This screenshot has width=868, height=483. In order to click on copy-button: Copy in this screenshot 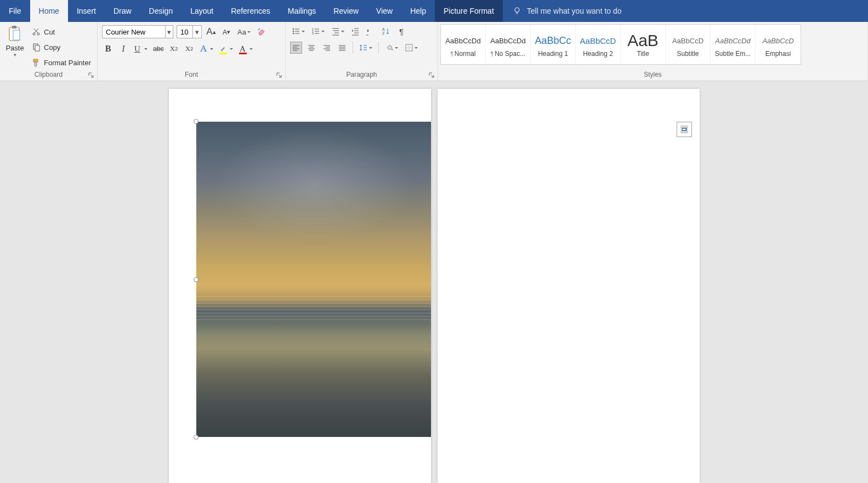, I will do `click(61, 47)`.